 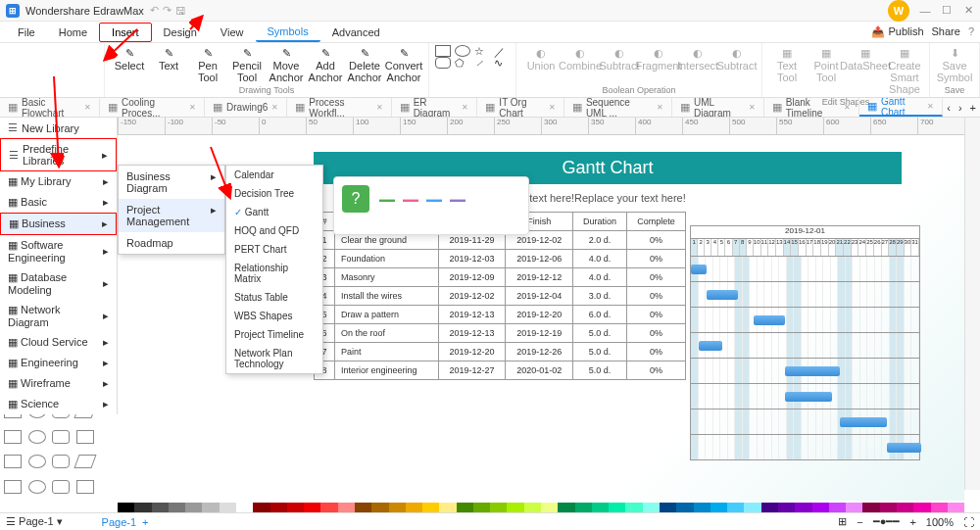 What do you see at coordinates (500, 353) in the screenshot?
I see `gantt-row: 7Paint2019-12-202019-12-265.0 d.0%` at bounding box center [500, 353].